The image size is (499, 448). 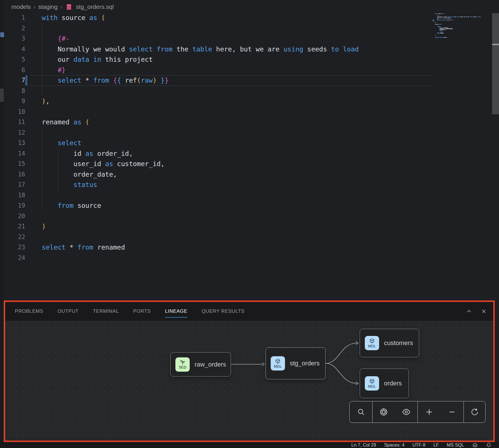 What do you see at coordinates (17, 216) in the screenshot?
I see `gutter-line-number: 20` at bounding box center [17, 216].